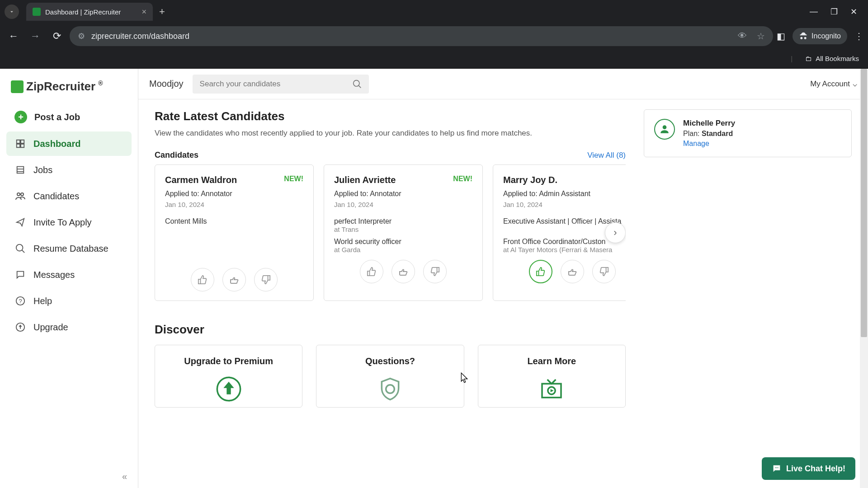 Image resolution: width=868 pixels, height=488 pixels. Describe the element at coordinates (69, 144) in the screenshot. I see `sidebar-item-dashboard: Dashboard` at that location.